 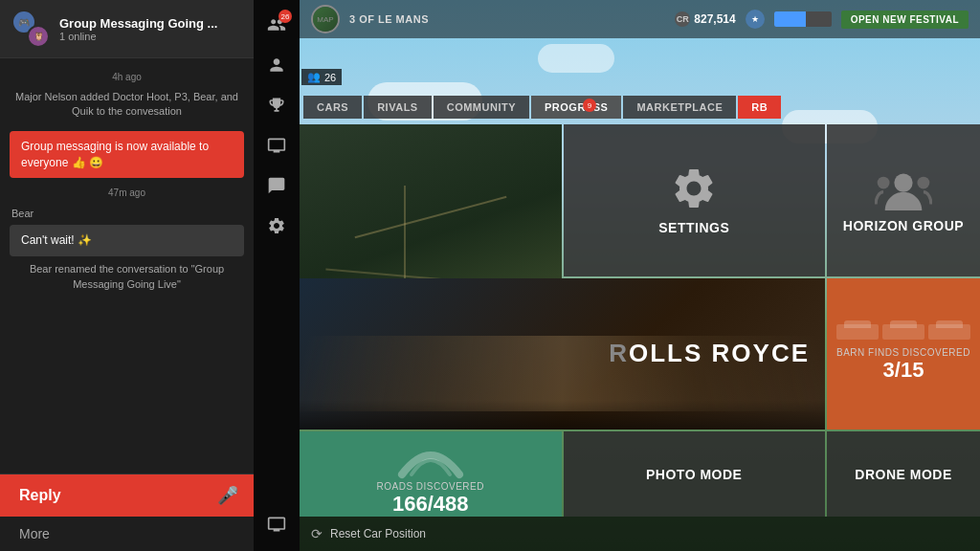 I want to click on reset-car-label: Reset Car Position, so click(x=378, y=534).